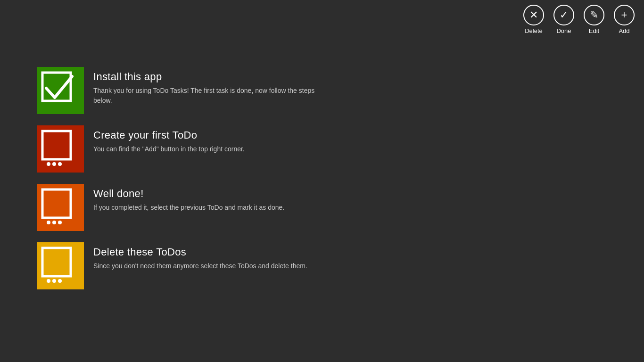 This screenshot has height=362, width=644. What do you see at coordinates (200, 252) in the screenshot?
I see `todo-title-delete-todos: Delete these ToDos` at bounding box center [200, 252].